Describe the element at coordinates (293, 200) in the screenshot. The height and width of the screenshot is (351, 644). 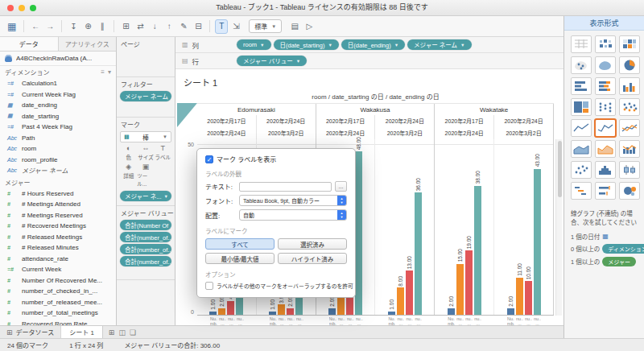
I see `font-dropdown: Tableau Book, 9pt, 自動カラー ▲▼` at that location.